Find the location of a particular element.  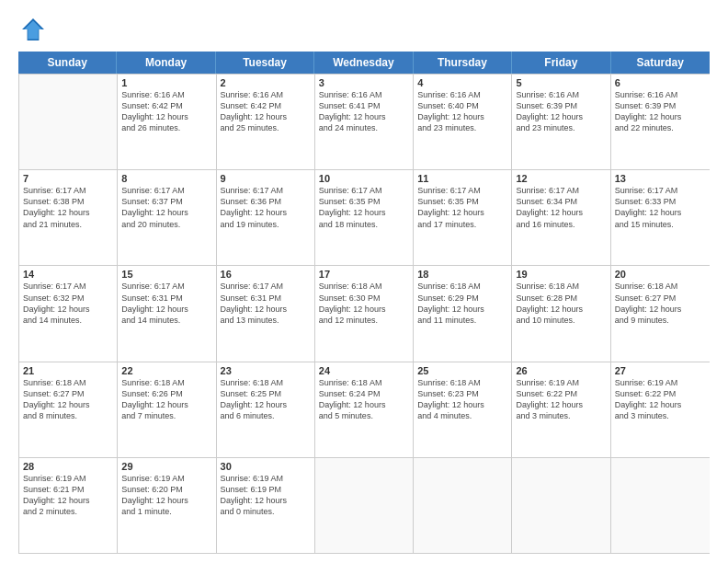

cell-info-27: Sunrise: 6:19 AM Sunset: 6:22 PM Dayligh… is located at coordinates (660, 399).